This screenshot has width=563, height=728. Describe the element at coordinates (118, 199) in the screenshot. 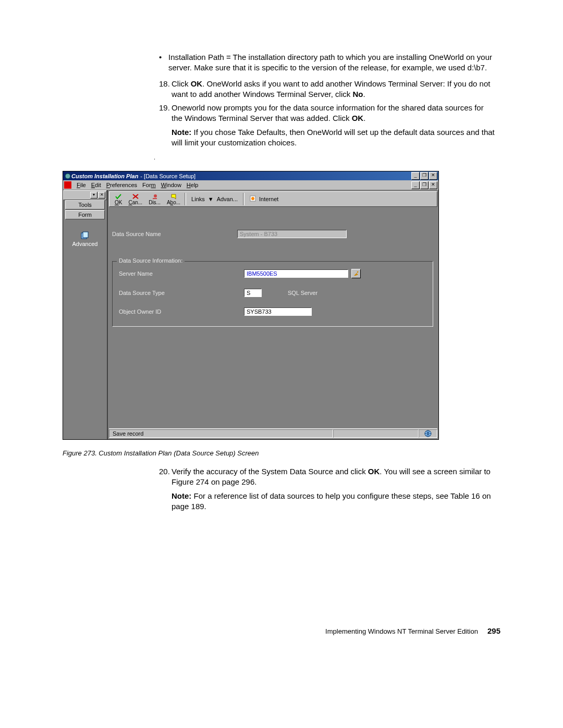

I see `toolbar-ok: OK` at that location.